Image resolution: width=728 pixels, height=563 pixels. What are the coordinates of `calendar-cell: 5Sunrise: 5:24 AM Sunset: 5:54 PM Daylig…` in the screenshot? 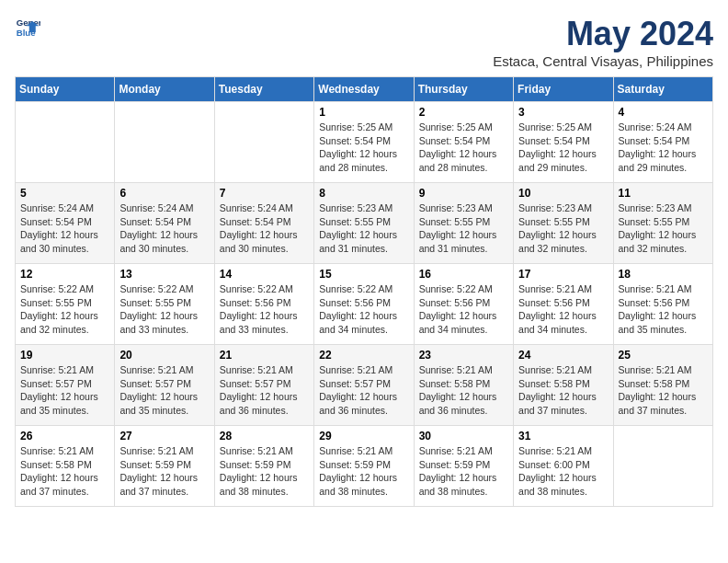 It's located at (65, 224).